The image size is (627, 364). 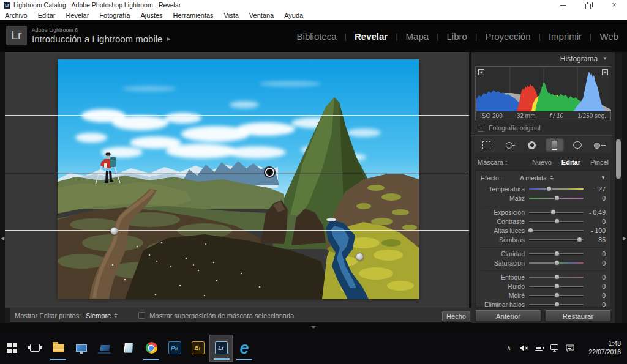 What do you see at coordinates (539, 348) in the screenshot?
I see `battery-icon` at bounding box center [539, 348].